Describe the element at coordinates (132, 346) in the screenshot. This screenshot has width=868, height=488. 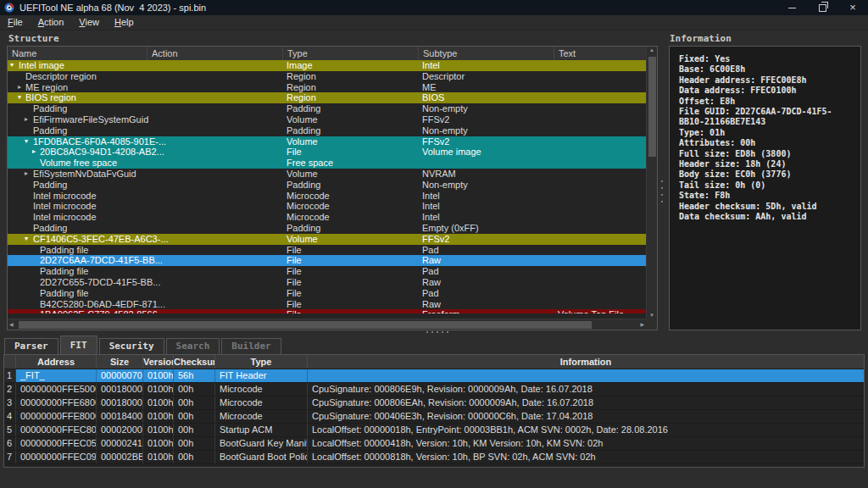
I see `bottom-tab: Security` at that location.